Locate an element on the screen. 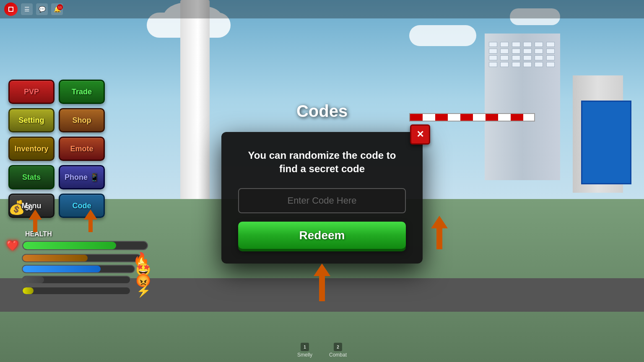  down-below-arrow-svg is located at coordinates (322, 282).